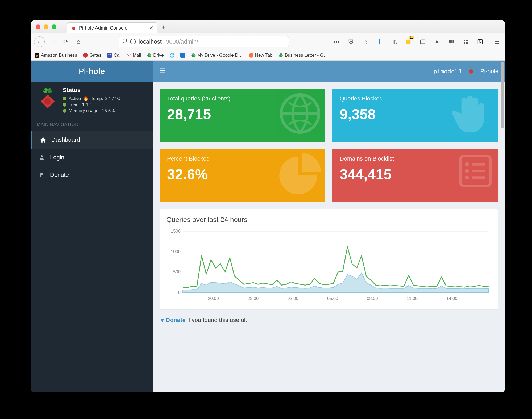 Image resolution: width=532 pixels, height=419 pixels. Describe the element at coordinates (92, 125) in the screenshot. I see `nav-header: MAIN NAVIGATION` at that location.